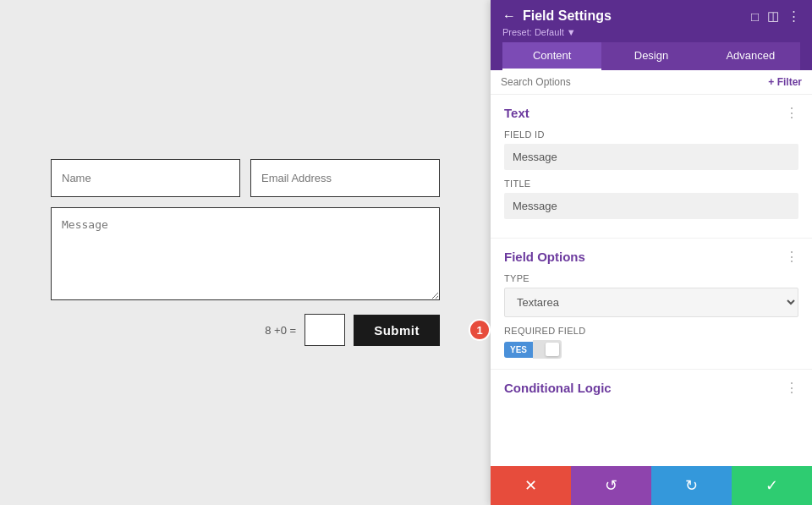  What do you see at coordinates (773, 16) in the screenshot?
I see `columns-icon: ◫` at bounding box center [773, 16].